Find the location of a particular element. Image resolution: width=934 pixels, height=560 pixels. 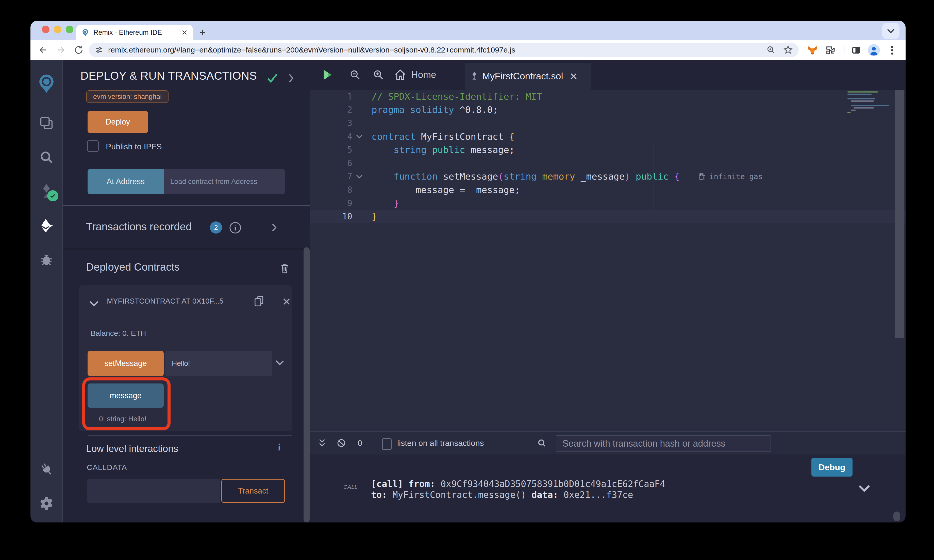

terminal-log: CALL [call] from: 0x9Cf934043aD350758391… is located at coordinates (608, 488).